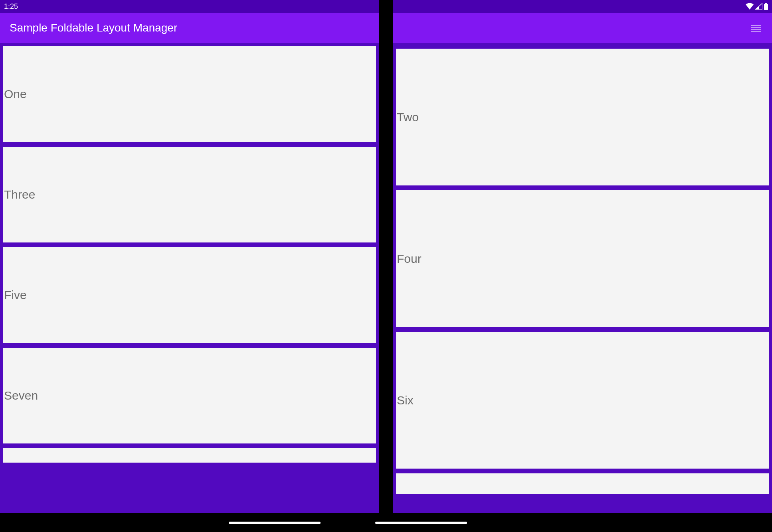  Describe the element at coordinates (408, 117) in the screenshot. I see `list-item-label: Two` at that location.